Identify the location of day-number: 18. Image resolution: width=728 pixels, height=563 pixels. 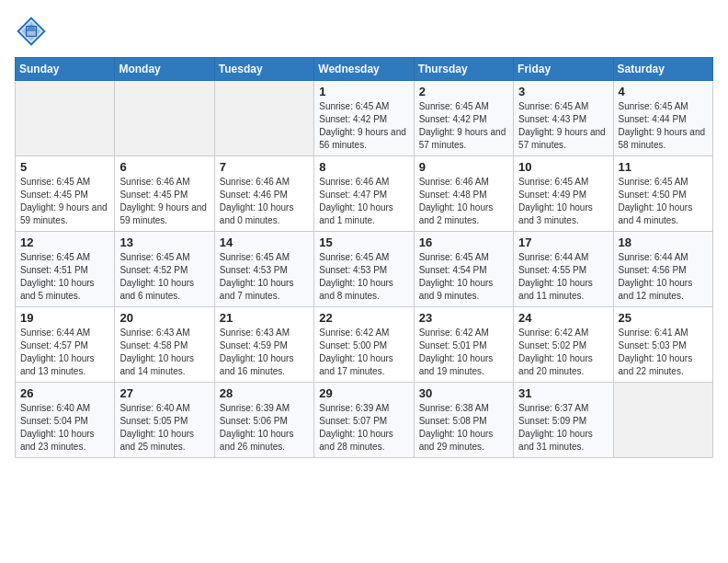
(664, 243).